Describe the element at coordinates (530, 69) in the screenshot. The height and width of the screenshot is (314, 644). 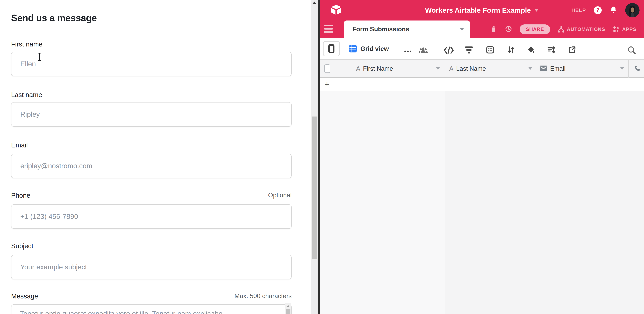
I see `last-name-caret-icon` at that location.